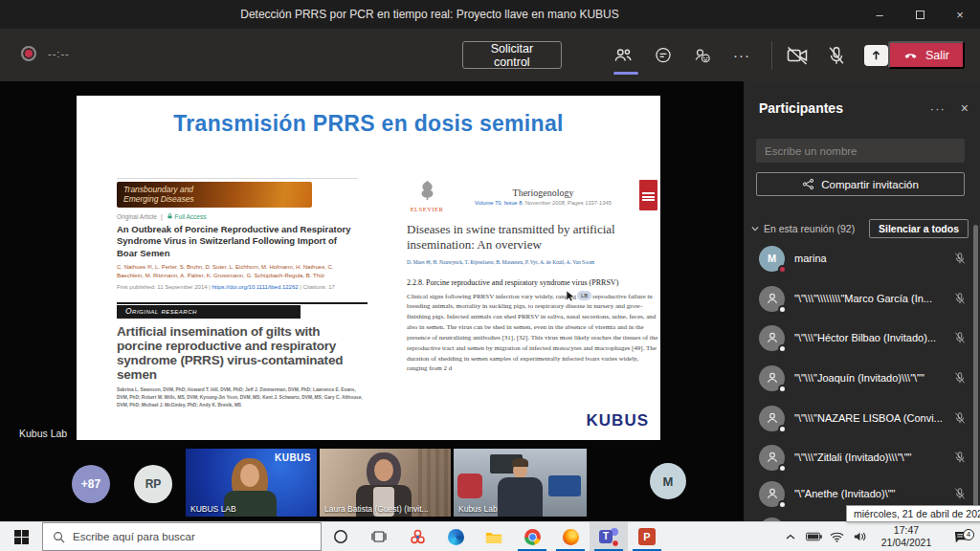 The height and width of the screenshot is (551, 980). I want to click on participant-row: "\"\\\"Héctor Bilbao (Invitado)..., so click(861, 338).